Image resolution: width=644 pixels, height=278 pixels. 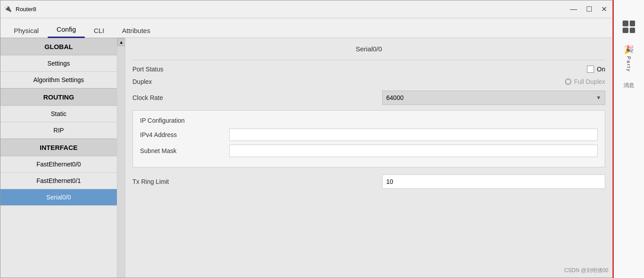 What do you see at coordinates (369, 151) in the screenshot?
I see `subnet-row: Subnet Mask` at bounding box center [369, 151].